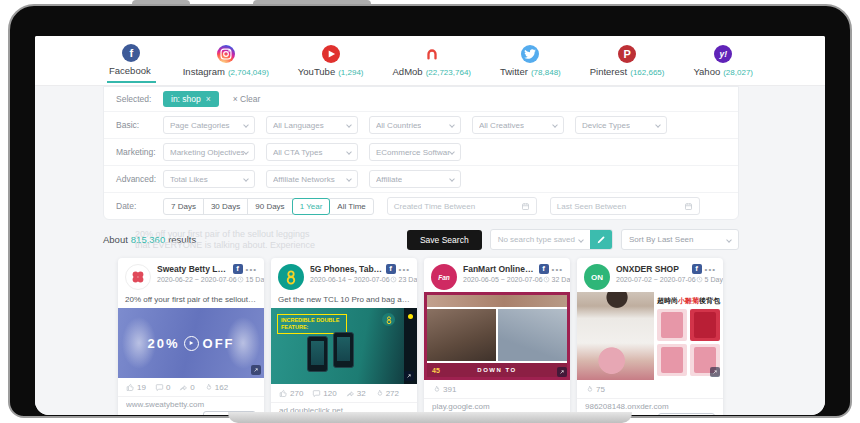 This screenshot has height=423, width=860. What do you see at coordinates (209, 125) in the screenshot?
I see `page-categories-dropdown: Page Categories` at bounding box center [209, 125].